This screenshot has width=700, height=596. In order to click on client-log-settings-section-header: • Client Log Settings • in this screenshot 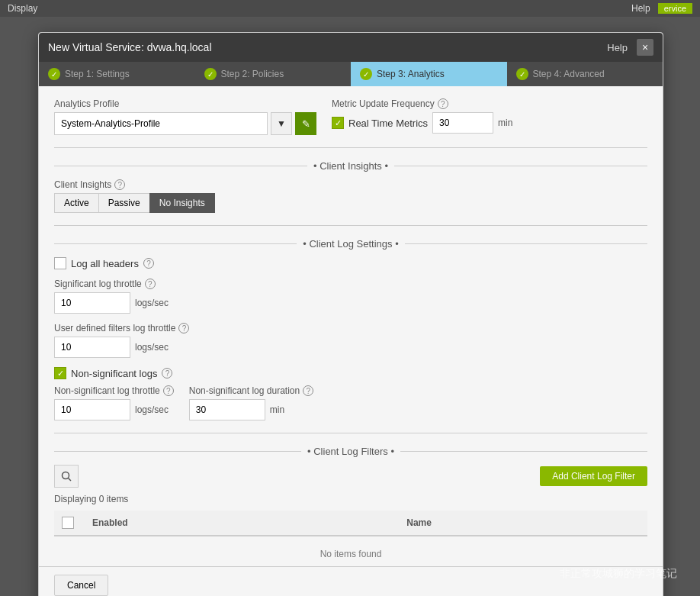, I will do `click(351, 244)`.